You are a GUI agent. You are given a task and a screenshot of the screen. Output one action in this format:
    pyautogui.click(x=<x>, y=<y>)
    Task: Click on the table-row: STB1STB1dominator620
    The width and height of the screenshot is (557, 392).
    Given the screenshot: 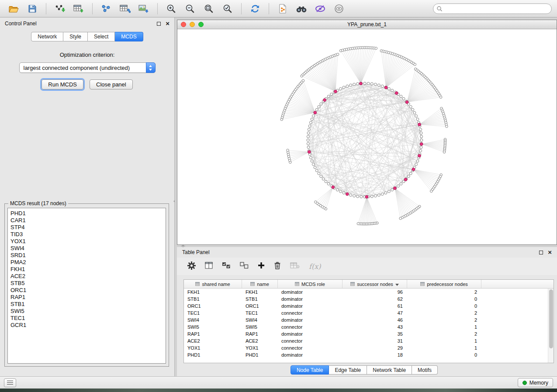 What is the action you would take?
    pyautogui.click(x=369, y=299)
    